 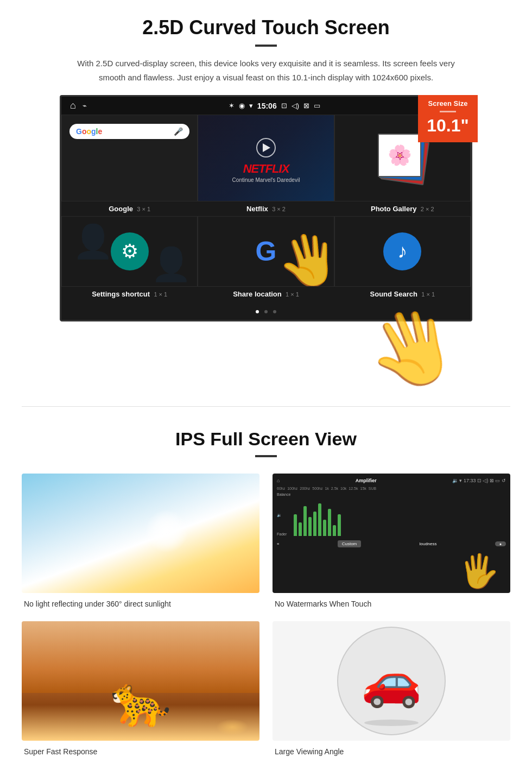 I want to click on car-top-view-icon: 🚗, so click(x=391, y=681).